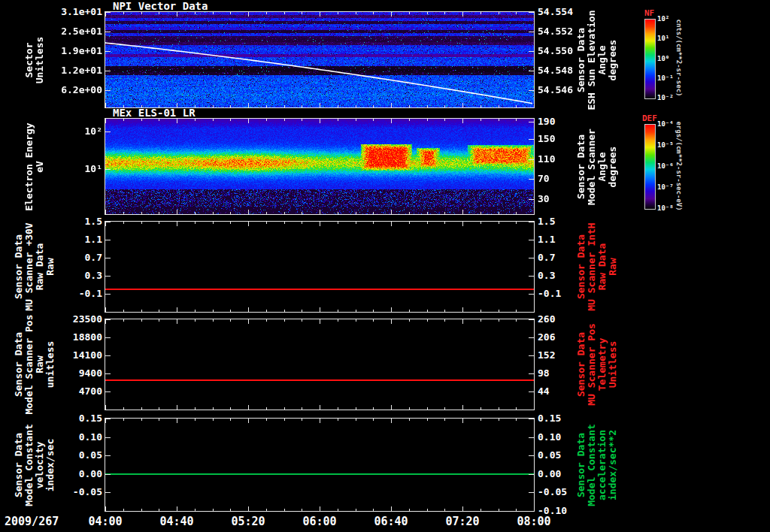  Describe the element at coordinates (35, 266) in the screenshot. I see `panel-left-axis-label: Sensor Data MU Scanner +30V Raw Data Raw` at that location.